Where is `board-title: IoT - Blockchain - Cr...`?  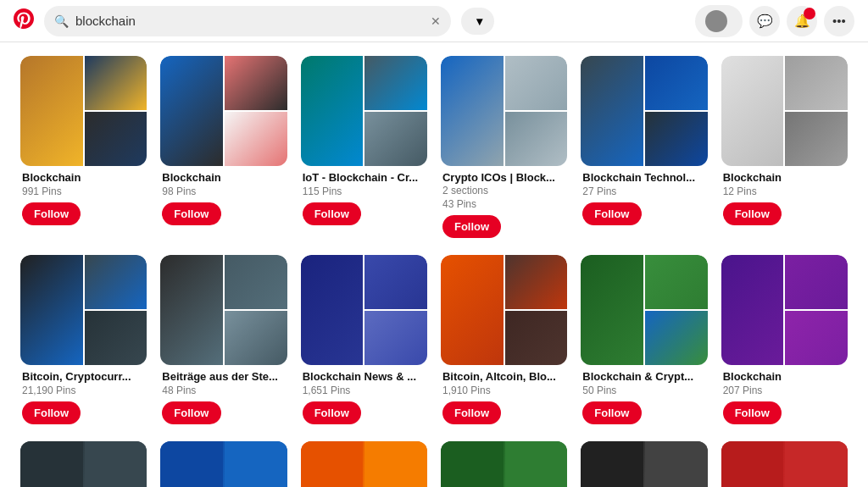 board-title: IoT - Blockchain - Cr... is located at coordinates (364, 178).